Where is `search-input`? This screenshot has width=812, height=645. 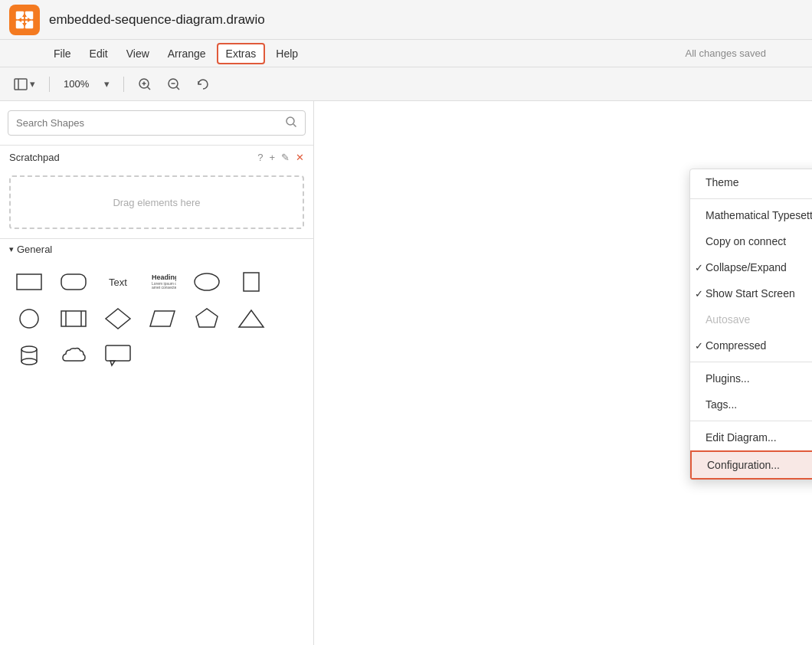
search-input is located at coordinates (150, 123).